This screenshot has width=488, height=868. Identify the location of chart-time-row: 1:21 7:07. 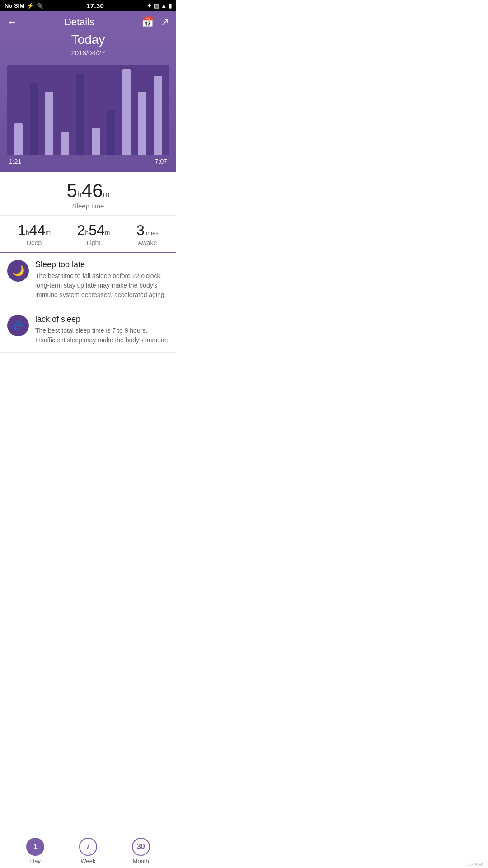
(88, 160).